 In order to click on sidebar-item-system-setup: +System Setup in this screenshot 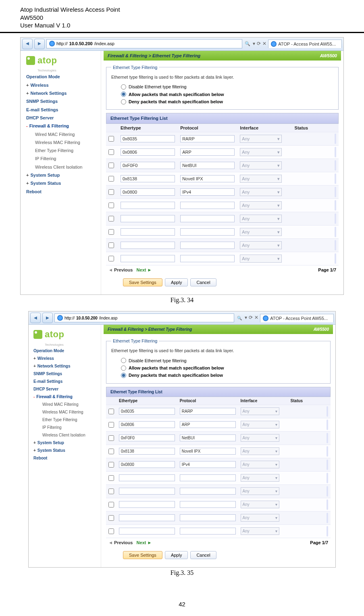, I will do `click(65, 443)`.